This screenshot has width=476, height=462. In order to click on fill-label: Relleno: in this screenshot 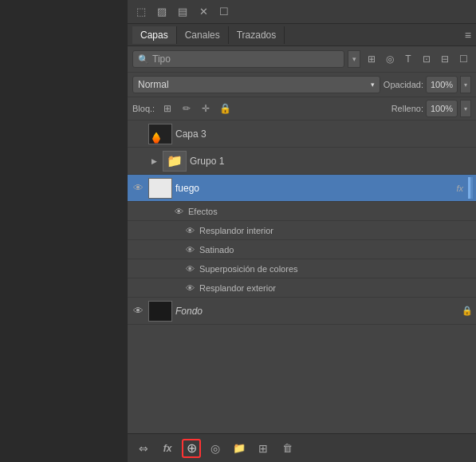, I will do `click(407, 109)`.